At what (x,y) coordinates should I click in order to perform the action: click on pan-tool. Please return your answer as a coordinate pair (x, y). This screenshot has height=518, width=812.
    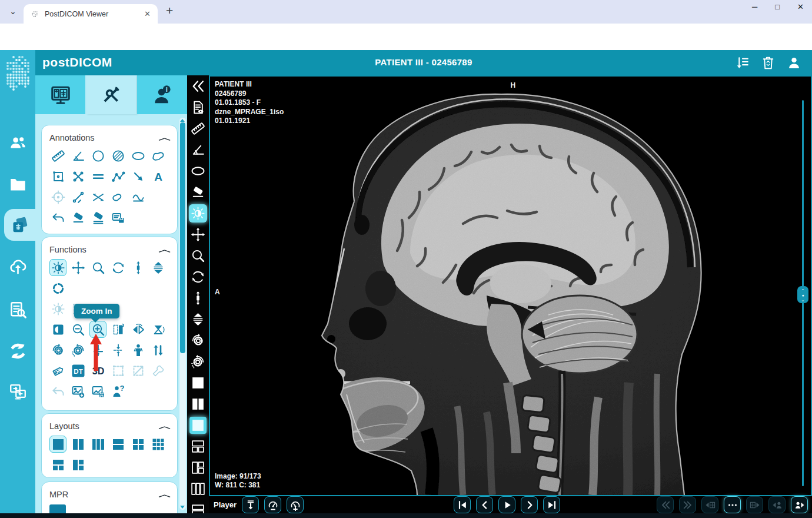
    Looking at the image, I should click on (78, 267).